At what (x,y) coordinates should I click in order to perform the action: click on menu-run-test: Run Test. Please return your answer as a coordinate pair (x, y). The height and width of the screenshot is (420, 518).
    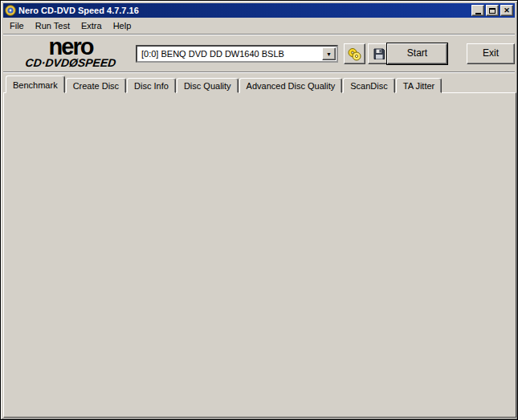
    Looking at the image, I should click on (53, 26).